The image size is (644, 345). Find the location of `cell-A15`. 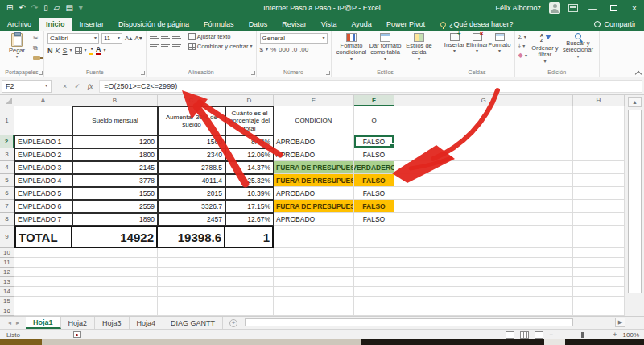

cell-A15 is located at coordinates (43, 301).